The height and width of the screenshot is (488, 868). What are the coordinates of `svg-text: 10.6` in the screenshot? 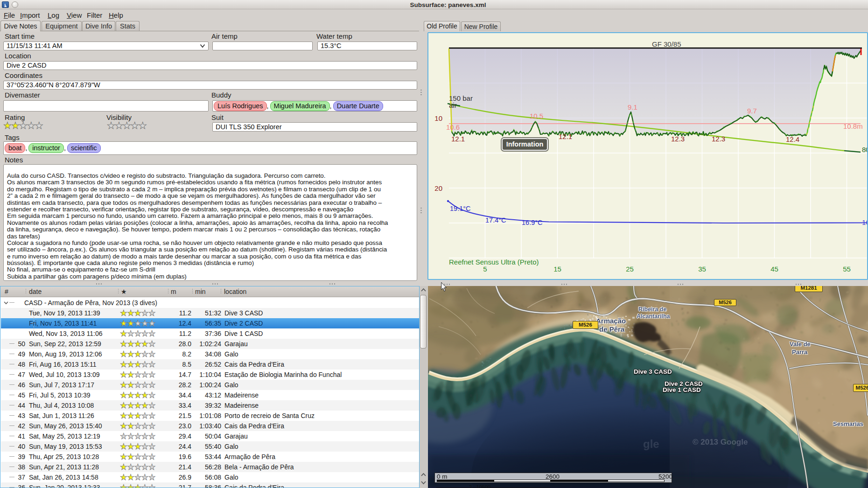 It's located at (453, 127).